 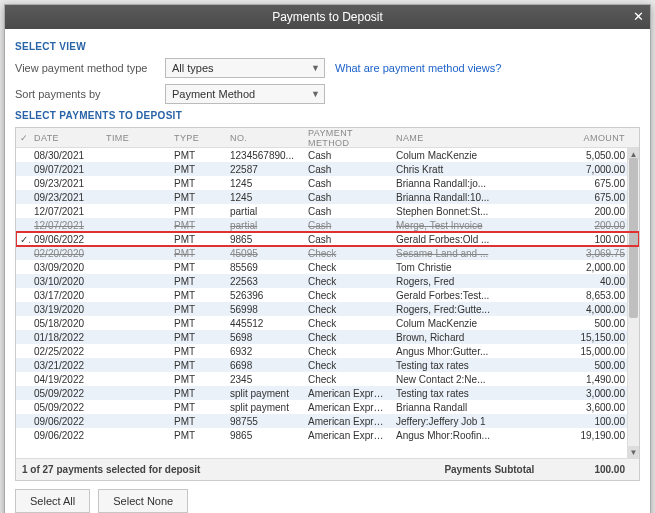 What do you see at coordinates (328, 239) in the screenshot?
I see `table-row: ✓09/06/2022PMT9865CashGerald Forbes:Old …` at bounding box center [328, 239].